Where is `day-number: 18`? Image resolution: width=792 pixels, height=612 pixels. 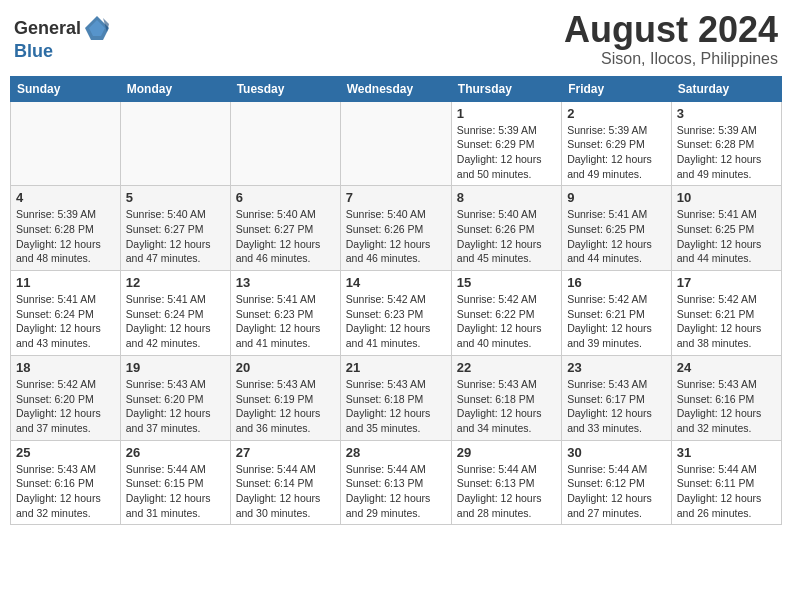
day-number: 18 is located at coordinates (66, 368).